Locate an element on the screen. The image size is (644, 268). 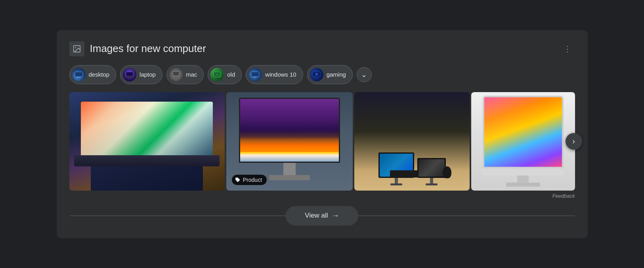
more-options-button: ⋮ is located at coordinates (568, 49).